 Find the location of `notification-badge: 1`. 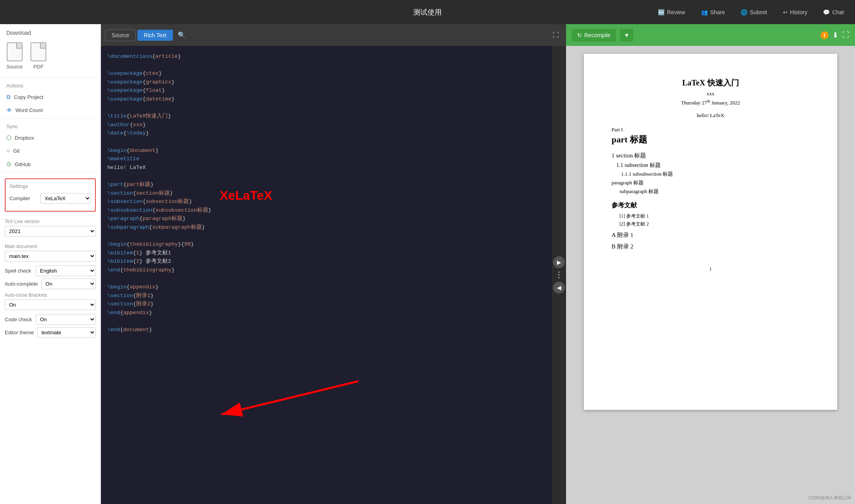

notification-badge: 1 is located at coordinates (825, 35).